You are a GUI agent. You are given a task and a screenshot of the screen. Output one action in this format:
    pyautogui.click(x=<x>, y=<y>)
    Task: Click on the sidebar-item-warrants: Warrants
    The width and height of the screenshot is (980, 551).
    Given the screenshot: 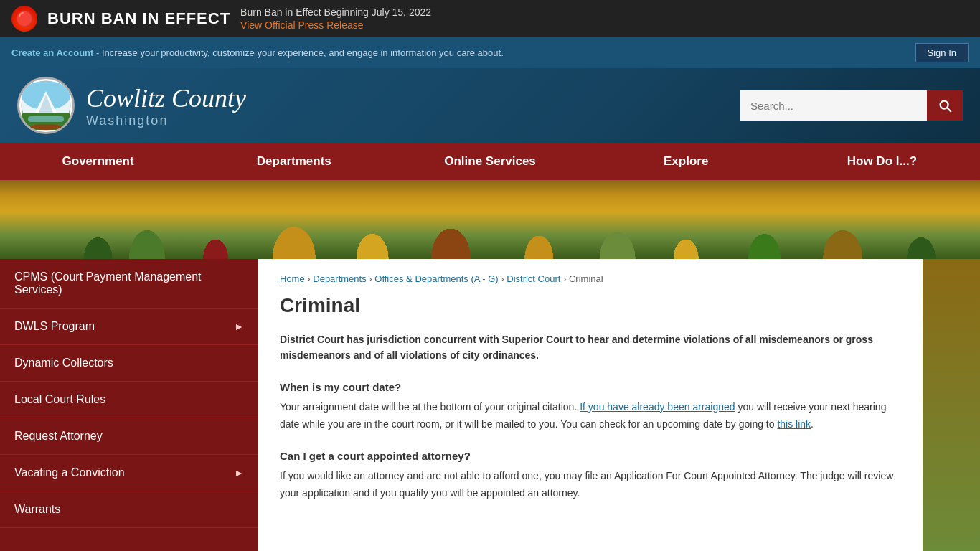 What is the action you would take?
    pyautogui.click(x=129, y=509)
    